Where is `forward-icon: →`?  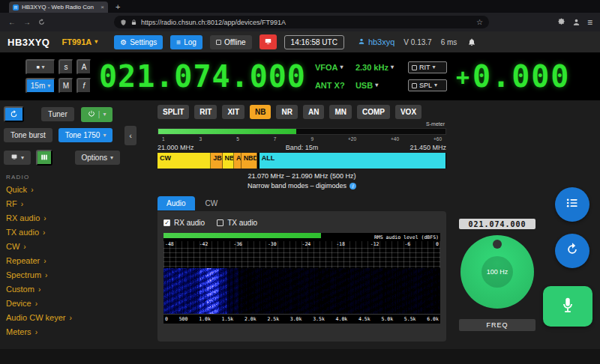 forward-icon: → is located at coordinates (27, 22).